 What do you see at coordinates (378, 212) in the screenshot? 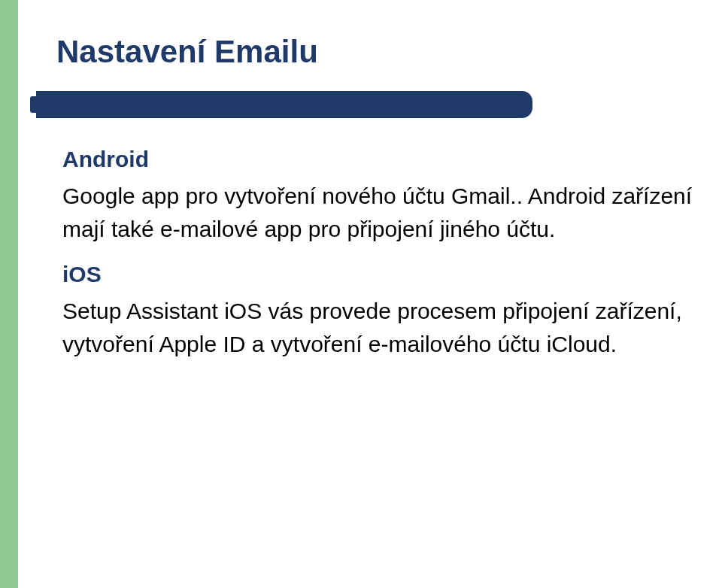
I see `para-android: Google app pro vytvoření nového účtu Gma…` at bounding box center [378, 212].